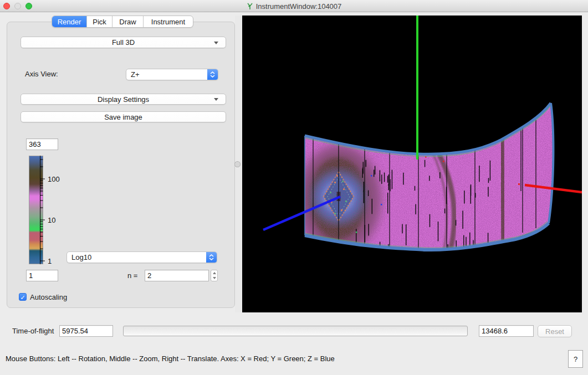 This screenshot has height=375, width=588. I want to click on color-scale-axis, so click(44, 210).